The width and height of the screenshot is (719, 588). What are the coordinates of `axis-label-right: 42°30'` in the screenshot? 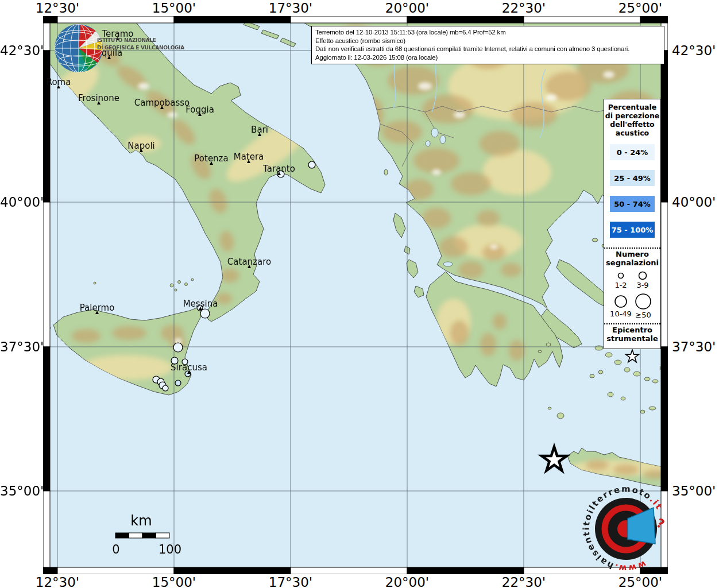 It's located at (694, 51).